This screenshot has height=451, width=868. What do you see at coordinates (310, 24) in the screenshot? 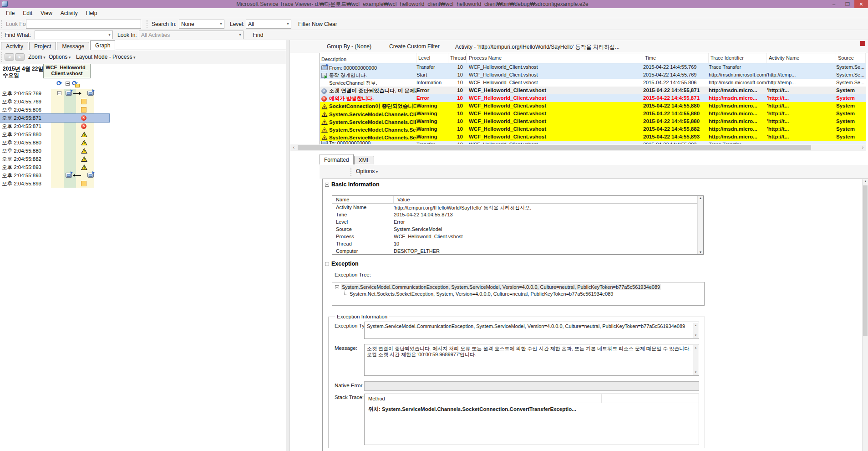
I see `filter-now-button: Filter Now` at bounding box center [310, 24].